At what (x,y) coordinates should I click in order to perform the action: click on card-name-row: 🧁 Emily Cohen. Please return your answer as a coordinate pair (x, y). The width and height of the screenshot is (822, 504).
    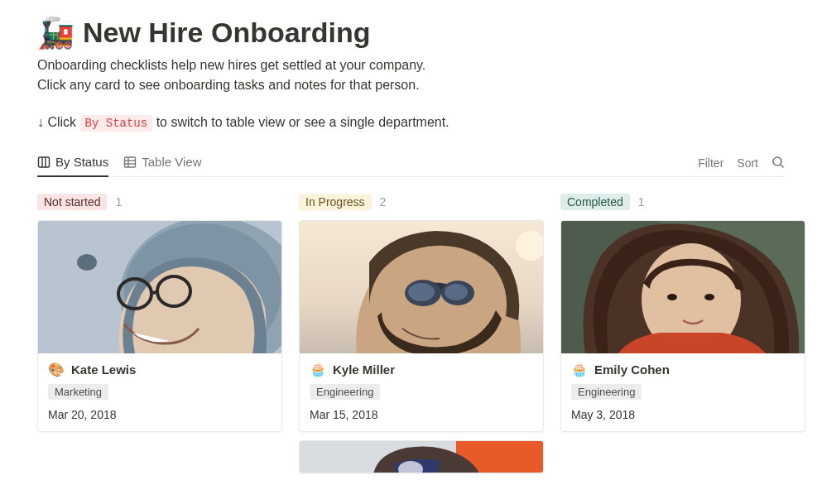
    Looking at the image, I should click on (683, 369).